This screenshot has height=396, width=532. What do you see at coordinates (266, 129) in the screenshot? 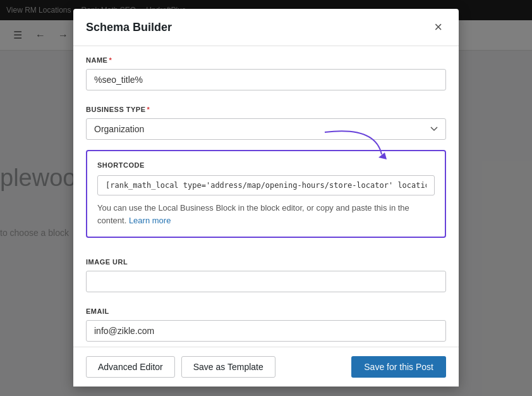
I see `business-type-select: Organization LocalBusiness Restaurant St…` at bounding box center [266, 129].